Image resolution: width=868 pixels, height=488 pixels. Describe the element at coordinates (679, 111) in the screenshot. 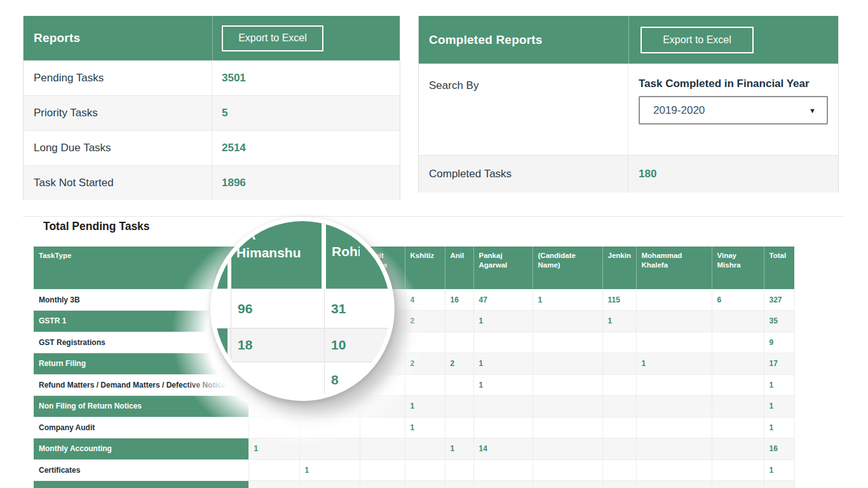

I see `financial-year-value: 2019-2020` at that location.